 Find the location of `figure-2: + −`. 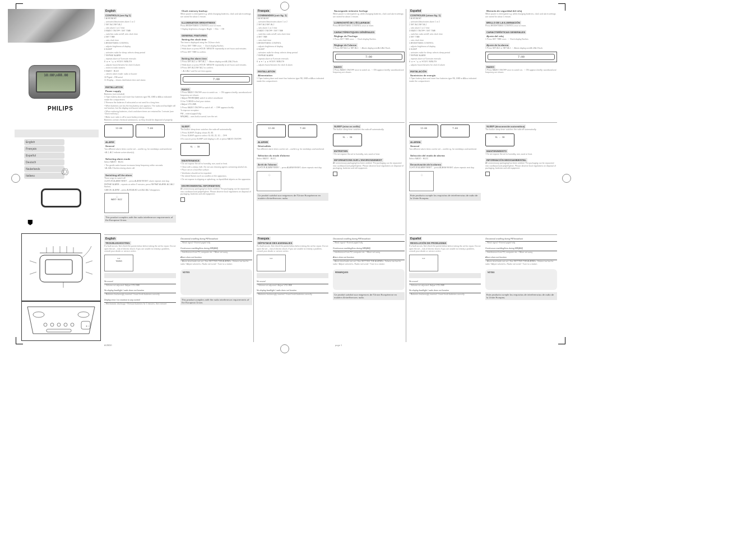

figure-2: + − is located at coordinates (61, 321).